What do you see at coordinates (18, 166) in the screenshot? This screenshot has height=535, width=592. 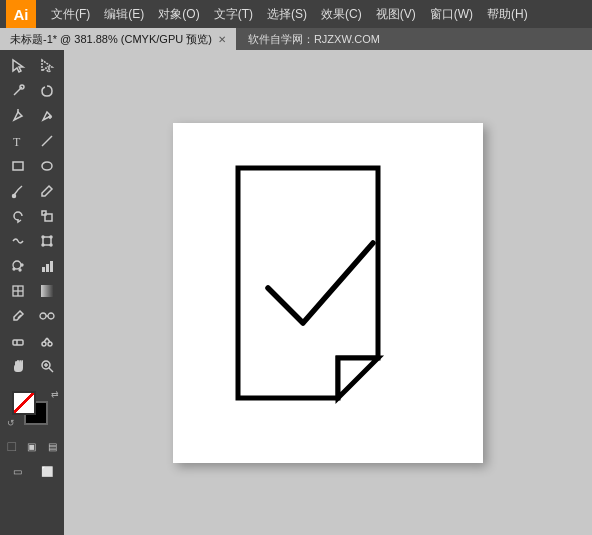 I see `rect-tool` at bounding box center [18, 166].